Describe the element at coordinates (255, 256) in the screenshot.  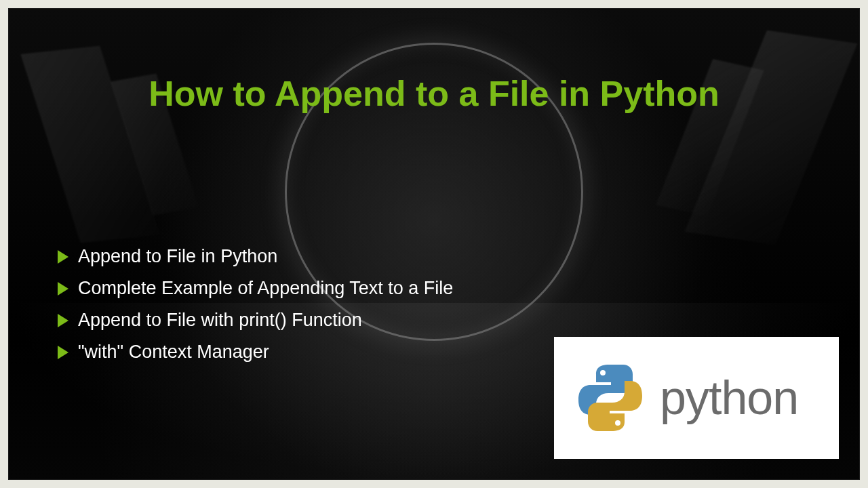
I see `bullet-item: Append to File in Python` at that location.